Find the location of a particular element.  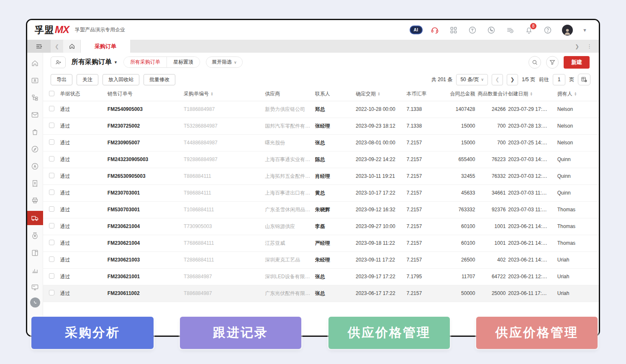

help-icon is located at coordinates (548, 30).